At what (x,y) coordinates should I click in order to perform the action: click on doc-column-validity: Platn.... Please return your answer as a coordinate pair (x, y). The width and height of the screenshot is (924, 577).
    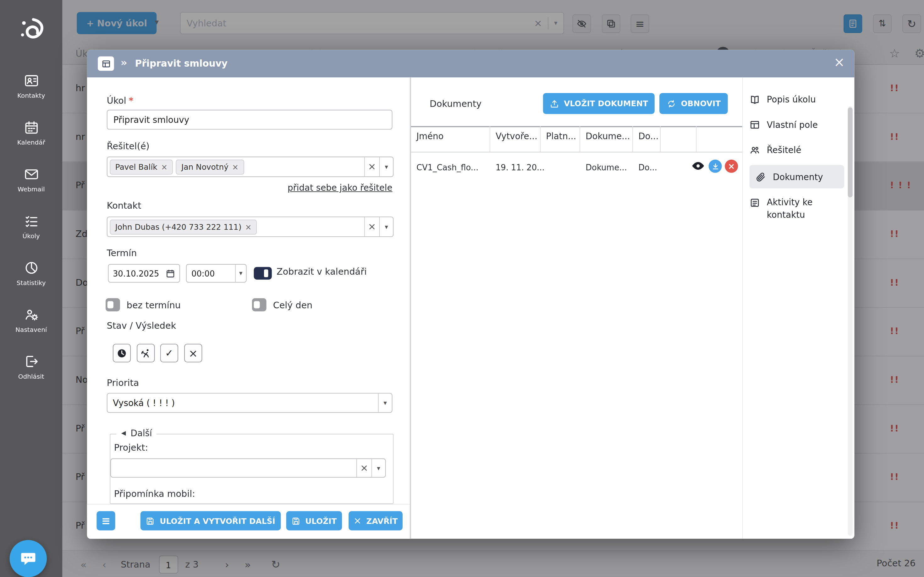
    Looking at the image, I should click on (561, 136).